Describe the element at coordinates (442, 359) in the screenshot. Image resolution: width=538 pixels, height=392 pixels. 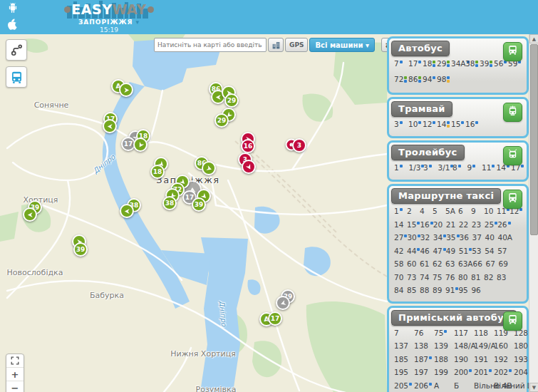
I see `route-number: 188` at that location.